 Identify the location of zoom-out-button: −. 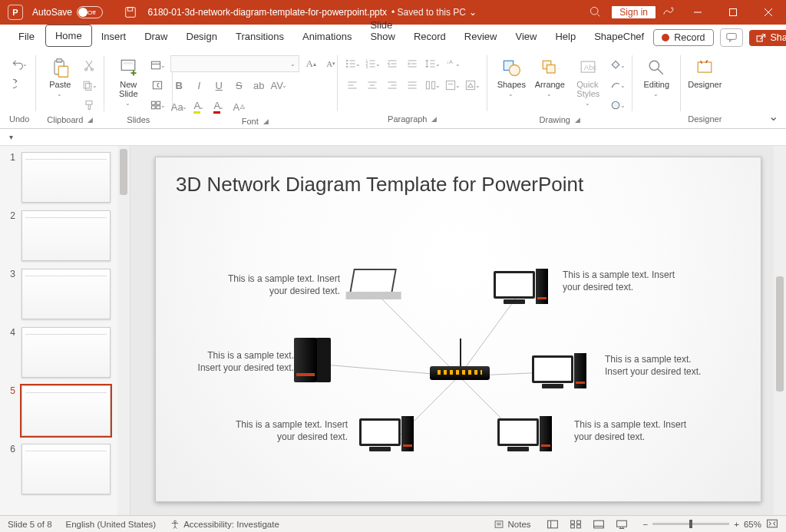
(646, 524).